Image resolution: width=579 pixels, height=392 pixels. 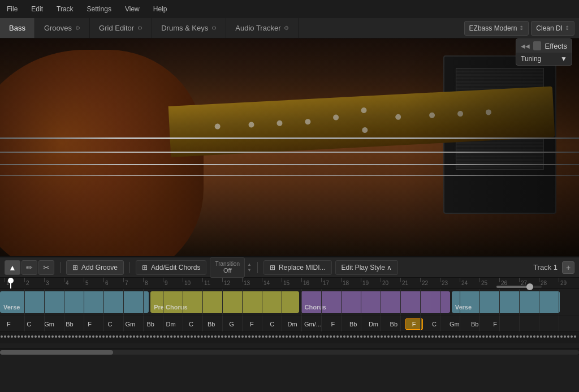 I want to click on menu-settings: Settings, so click(x=100, y=9).